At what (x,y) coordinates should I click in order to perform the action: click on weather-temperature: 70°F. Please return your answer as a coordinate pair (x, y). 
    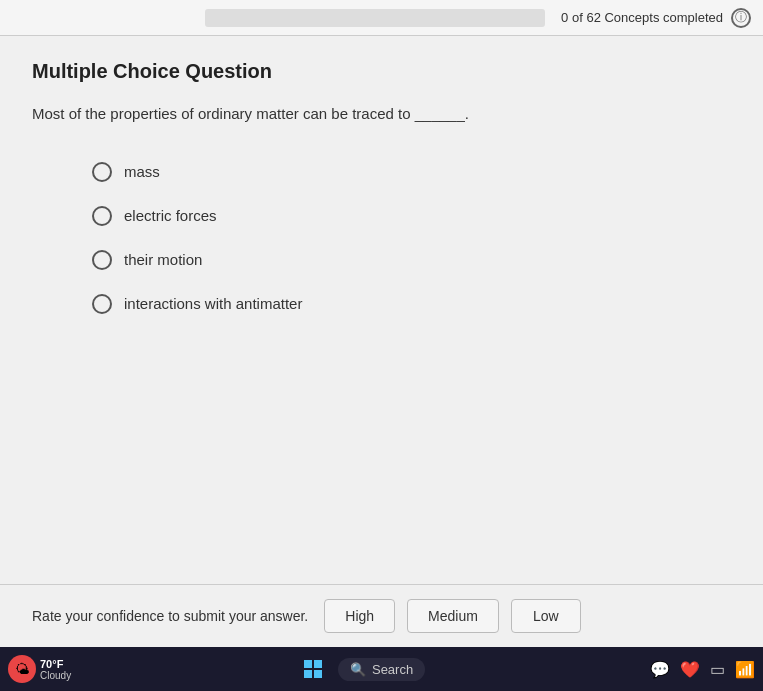
    Looking at the image, I should click on (56, 664).